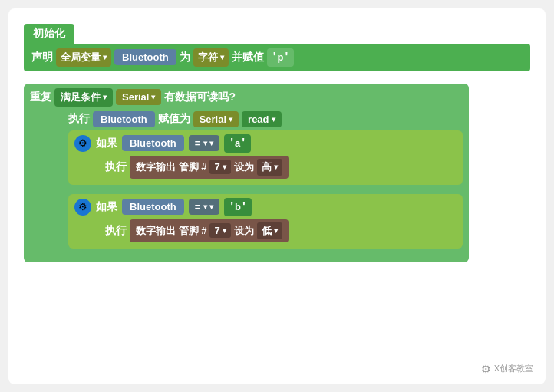 The width and height of the screenshot is (554, 392). I want to click on if-container-2: ⚙ 如果 Bluetooth = ▾ ' b ' 执行, so click(265, 221).